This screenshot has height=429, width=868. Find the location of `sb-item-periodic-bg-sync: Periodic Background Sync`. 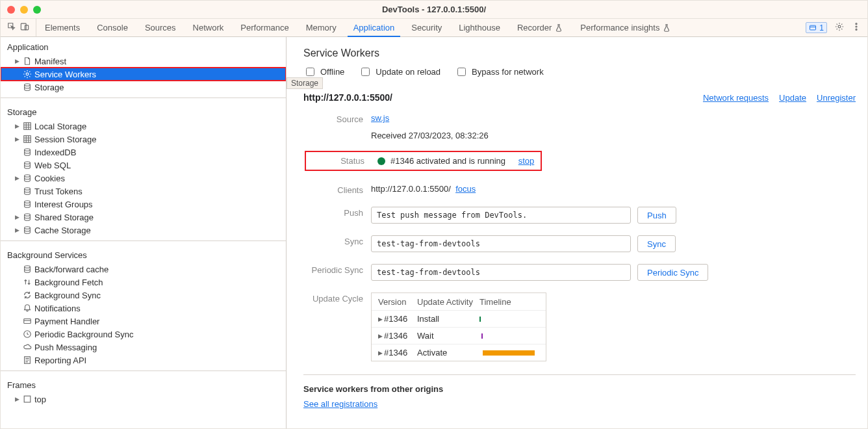

sb-item-periodic-bg-sync: Periodic Background Sync is located at coordinates (143, 334).